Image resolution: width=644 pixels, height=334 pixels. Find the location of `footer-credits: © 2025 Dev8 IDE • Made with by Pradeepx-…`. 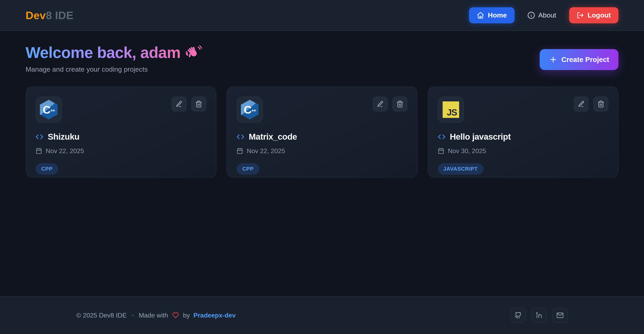

footer-credits: © 2025 Dev8 IDE • Made with by Pradeepx-… is located at coordinates (156, 315).